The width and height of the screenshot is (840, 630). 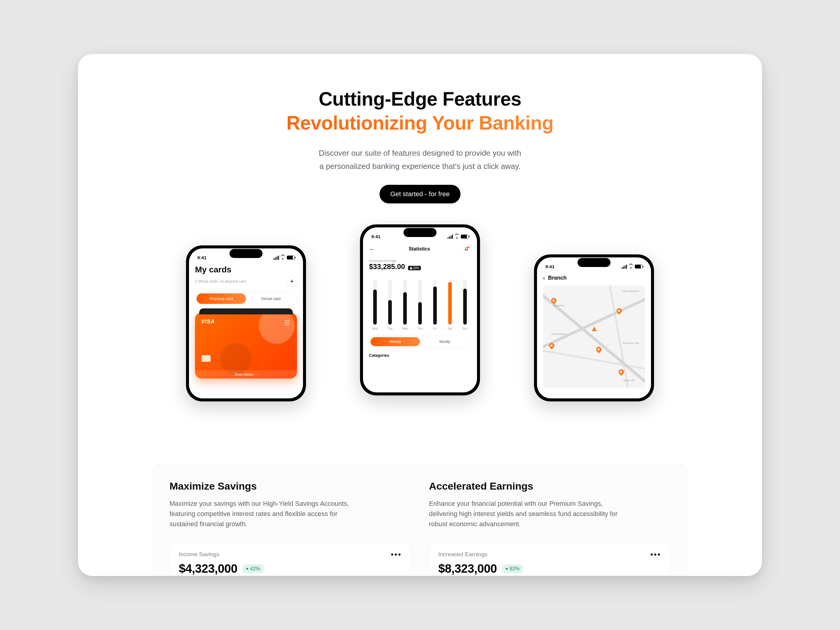 I want to click on bar-day-label: Sun, so click(x=465, y=329).